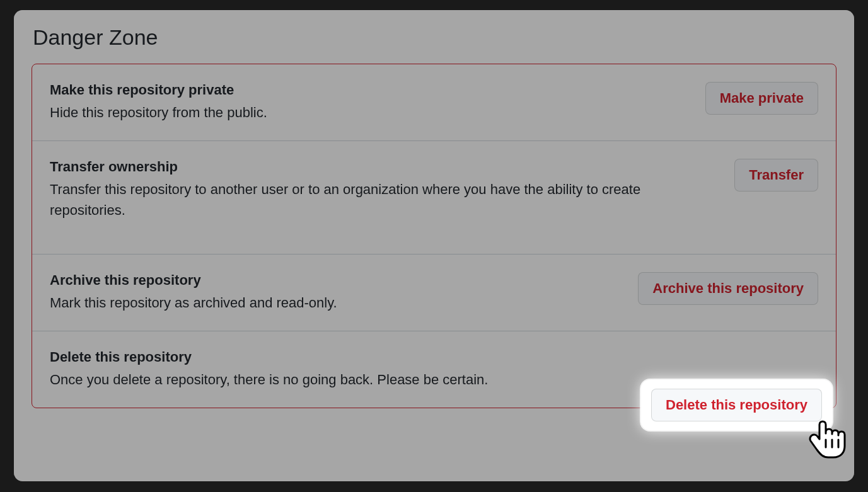 The height and width of the screenshot is (492, 868). What do you see at coordinates (385, 167) in the screenshot?
I see `transfer-title: Transfer ownership` at bounding box center [385, 167].